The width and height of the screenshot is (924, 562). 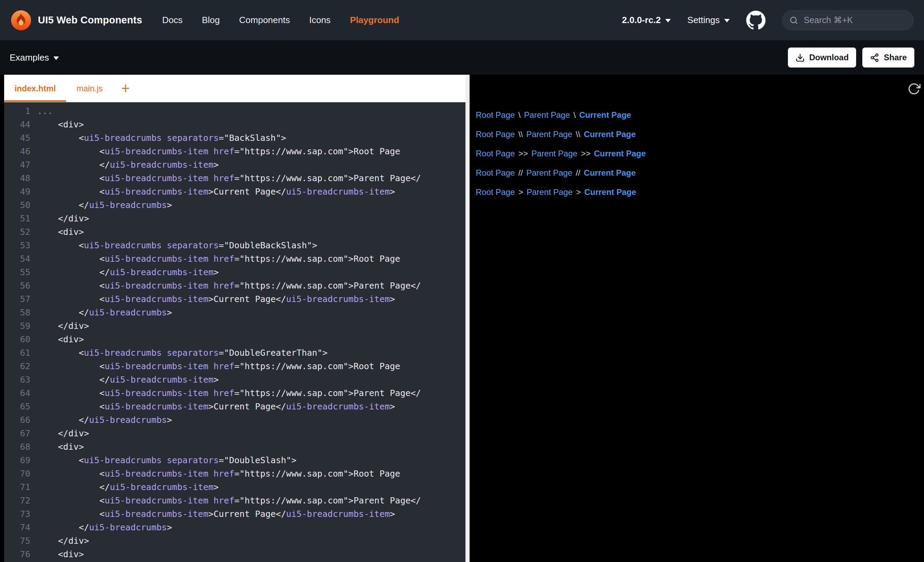 What do you see at coordinates (848, 20) in the screenshot?
I see `search-box` at bounding box center [848, 20].